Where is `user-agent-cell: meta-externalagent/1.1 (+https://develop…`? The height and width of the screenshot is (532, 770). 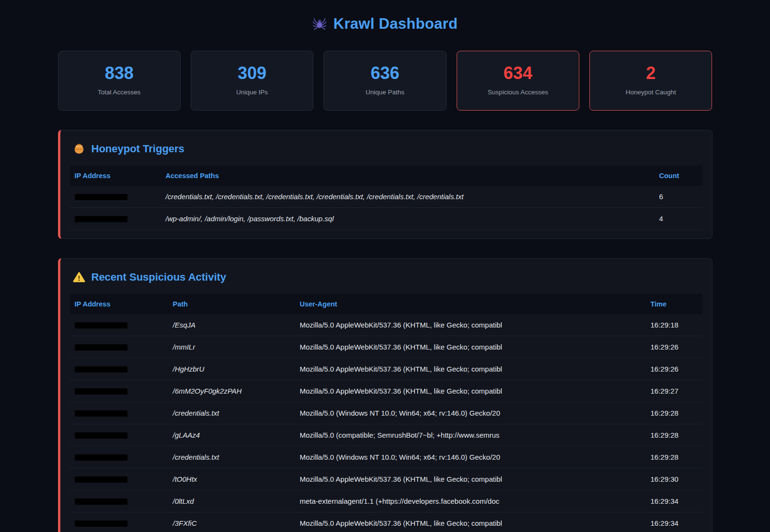
user-agent-cell: meta-externalagent/1.1 (+https://develop… is located at coordinates (471, 501).